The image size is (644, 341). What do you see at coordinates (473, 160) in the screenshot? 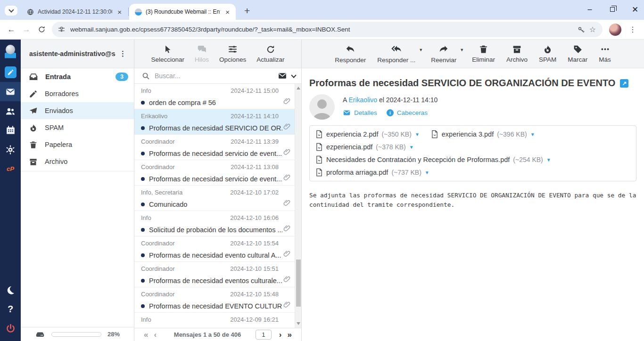
I see `attachment-item: Necesidades de Contratación y Recepción …` at bounding box center [473, 160].